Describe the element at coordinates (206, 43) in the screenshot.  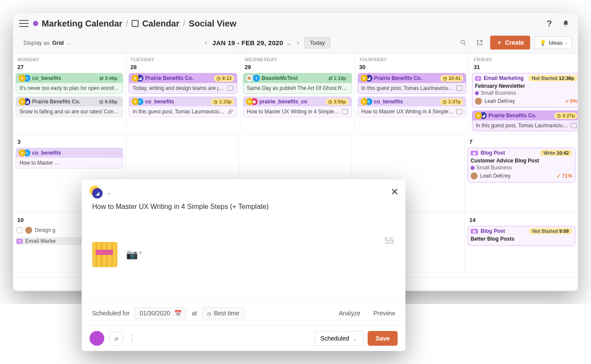
I see `prev-range-button: ‹` at that location.